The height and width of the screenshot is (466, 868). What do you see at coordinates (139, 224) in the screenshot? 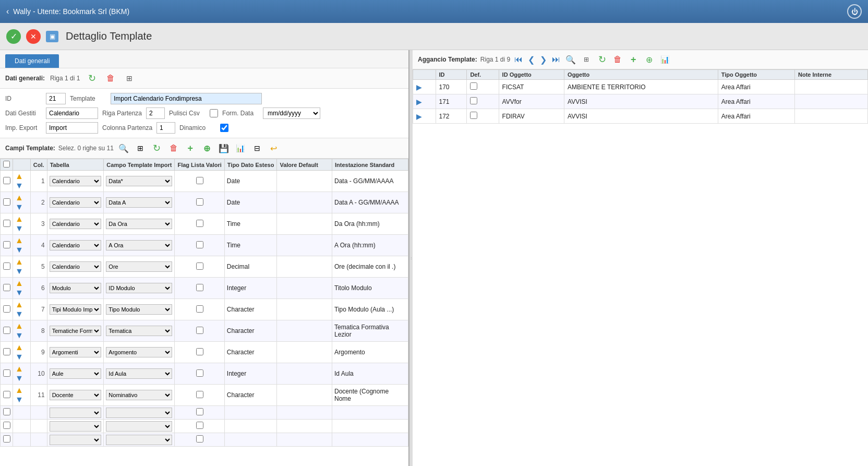
I see `campo-select: Da Ora` at bounding box center [139, 224].